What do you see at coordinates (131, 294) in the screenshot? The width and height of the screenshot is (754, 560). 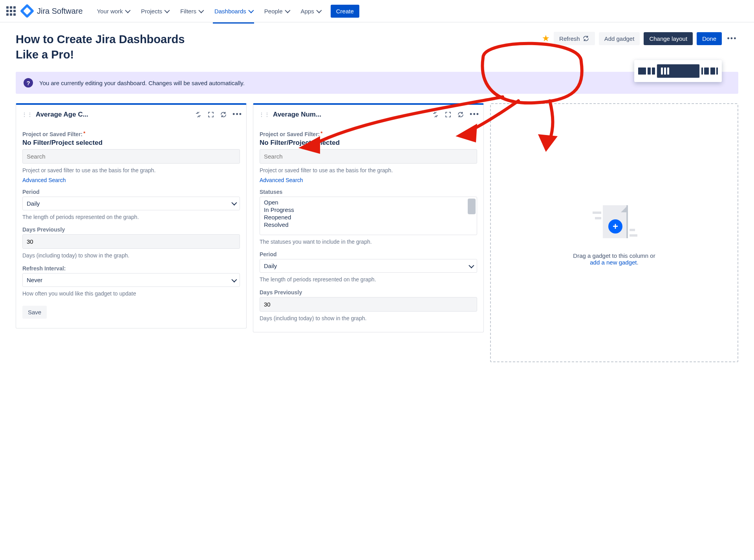 I see `refresh-interval-help: How often you would like this gadget to …` at bounding box center [131, 294].